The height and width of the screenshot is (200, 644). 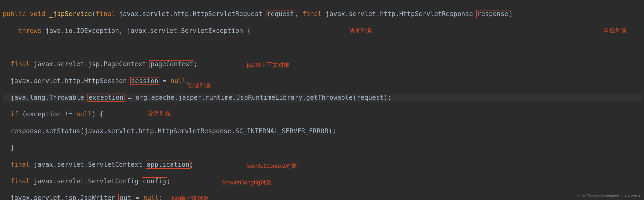 What do you see at coordinates (322, 197) in the screenshot?
I see `code-line: javax.servlet.jsp.JspWriter out = null;j…` at bounding box center [322, 197].